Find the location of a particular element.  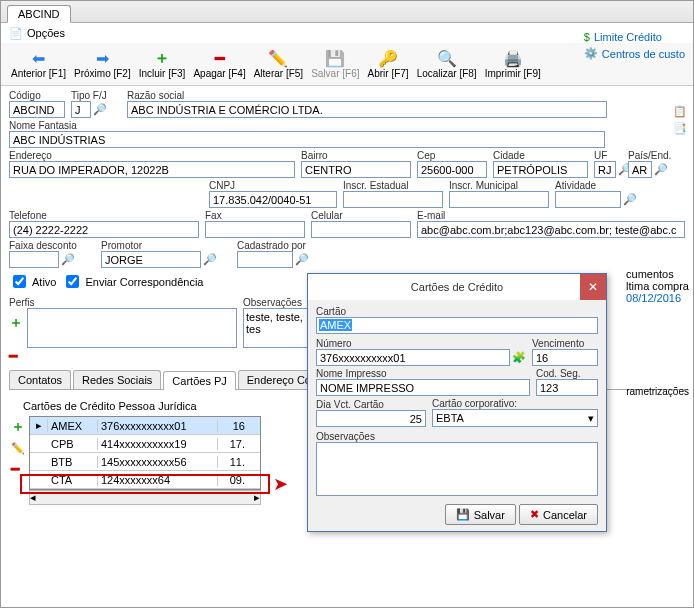

ie-input is located at coordinates (393, 200).